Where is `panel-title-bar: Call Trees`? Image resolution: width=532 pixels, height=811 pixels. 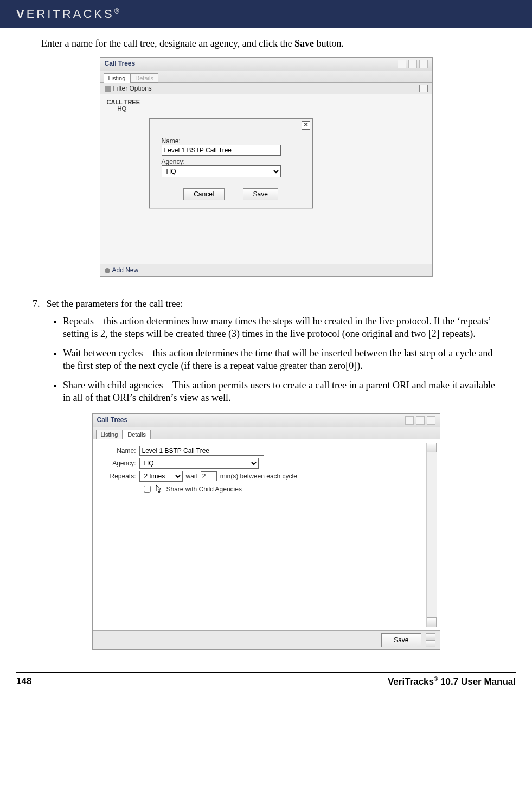 panel-title-bar: Call Trees is located at coordinates (266, 64).